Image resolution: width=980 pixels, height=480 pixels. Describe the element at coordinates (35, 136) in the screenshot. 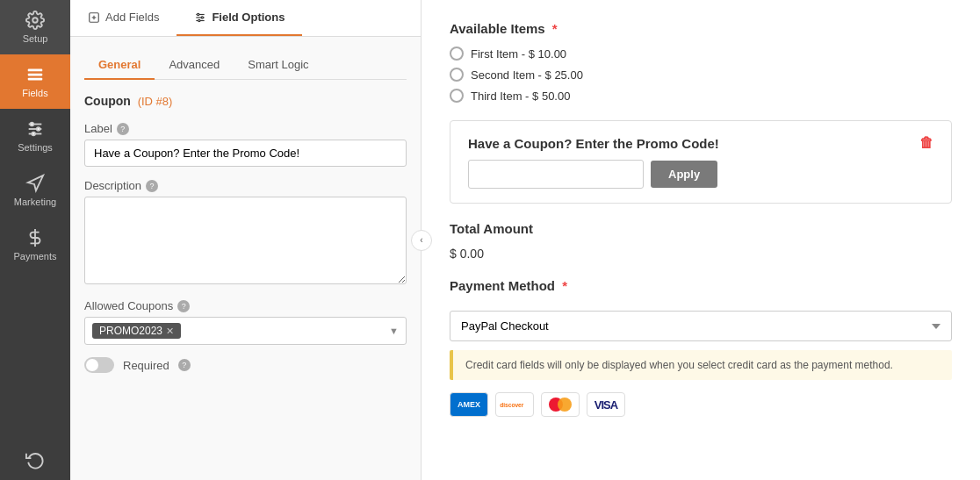

I see `sidebar-item-settings: Settings` at that location.